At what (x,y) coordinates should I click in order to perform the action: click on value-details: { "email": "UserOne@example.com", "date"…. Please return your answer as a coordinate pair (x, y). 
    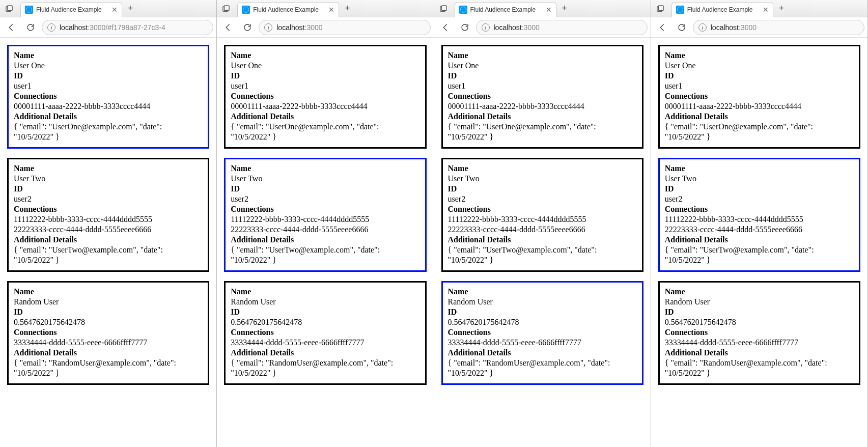
    Looking at the image, I should click on (543, 132).